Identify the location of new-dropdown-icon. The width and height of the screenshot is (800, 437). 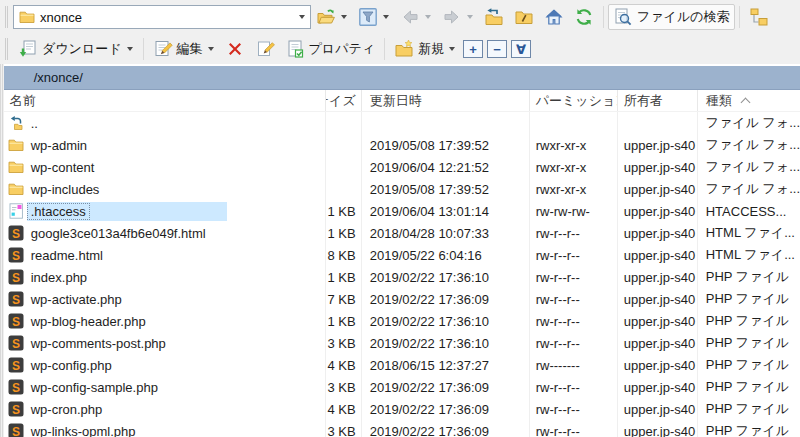
(452, 49).